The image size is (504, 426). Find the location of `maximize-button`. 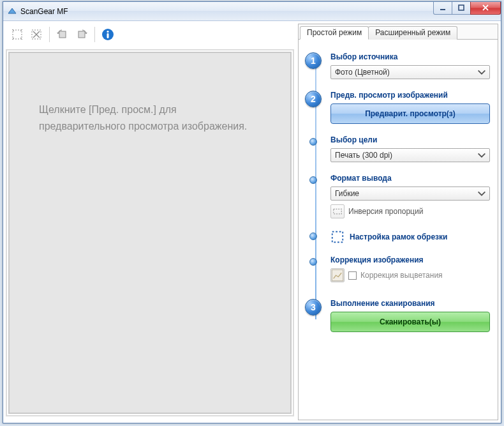

maximize-button is located at coordinates (461, 8).